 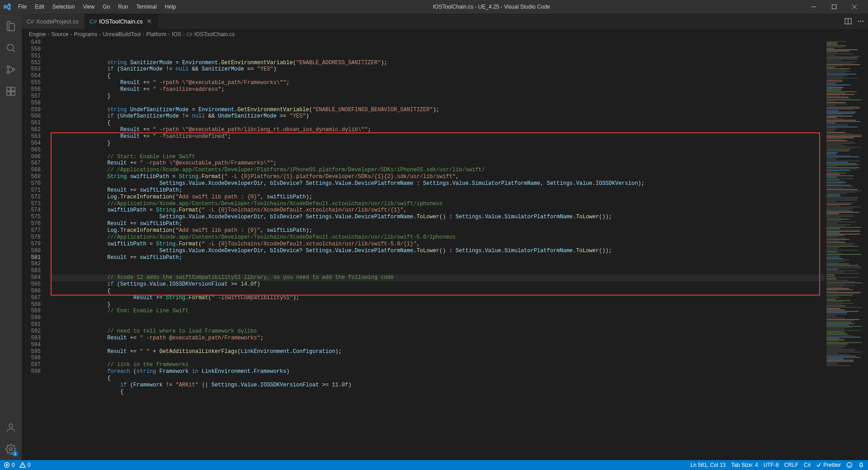 I want to click on tab-label: IOSToolChain.cs, so click(x=121, y=22).